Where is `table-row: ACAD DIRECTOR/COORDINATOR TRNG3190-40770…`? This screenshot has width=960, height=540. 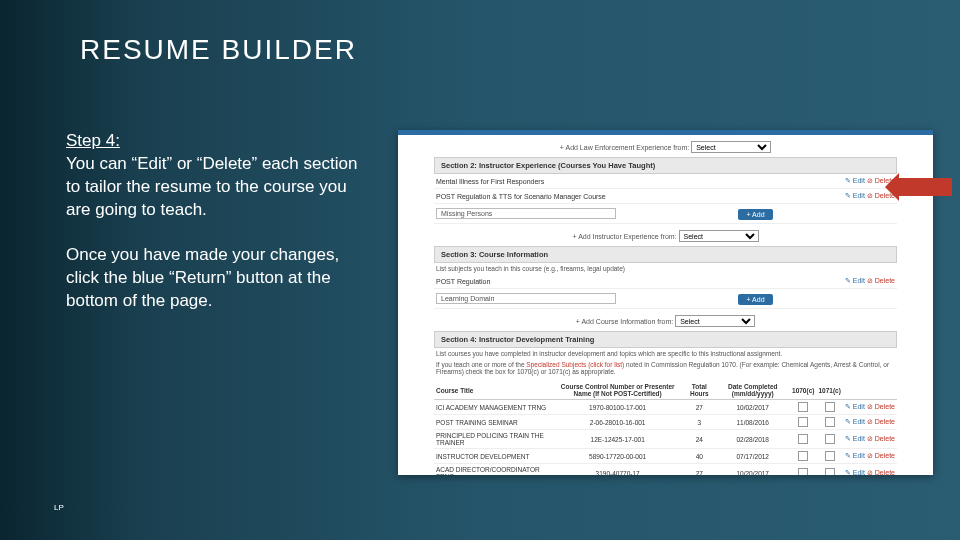
table-row: ACAD DIRECTOR/COORDINATOR TRNG3190-40770… is located at coordinates (666, 470).